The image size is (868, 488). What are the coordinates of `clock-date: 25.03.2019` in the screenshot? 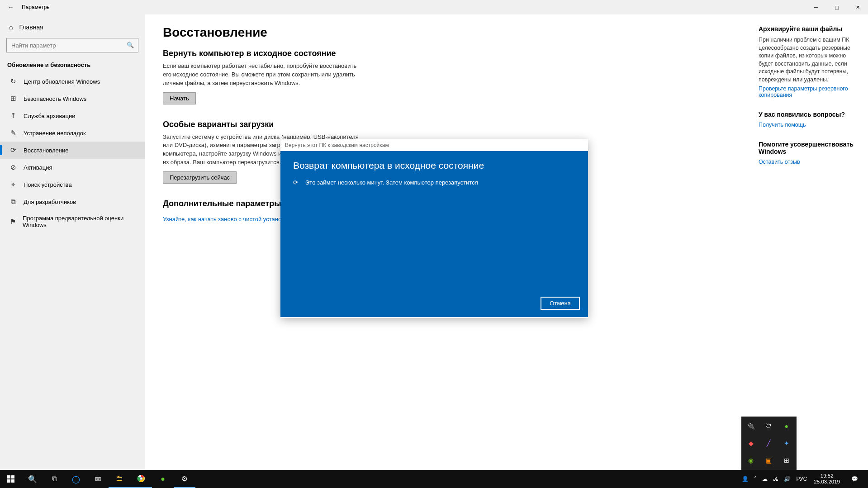 It's located at (827, 482).